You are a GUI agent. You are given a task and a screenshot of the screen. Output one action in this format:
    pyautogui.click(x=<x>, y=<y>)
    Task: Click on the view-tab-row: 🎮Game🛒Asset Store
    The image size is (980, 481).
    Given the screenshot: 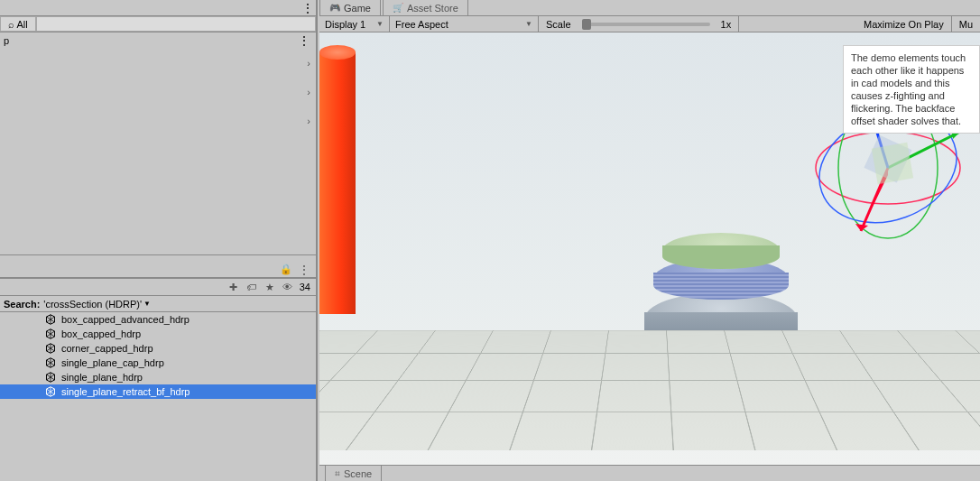 What is the action you would take?
    pyautogui.click(x=650, y=8)
    